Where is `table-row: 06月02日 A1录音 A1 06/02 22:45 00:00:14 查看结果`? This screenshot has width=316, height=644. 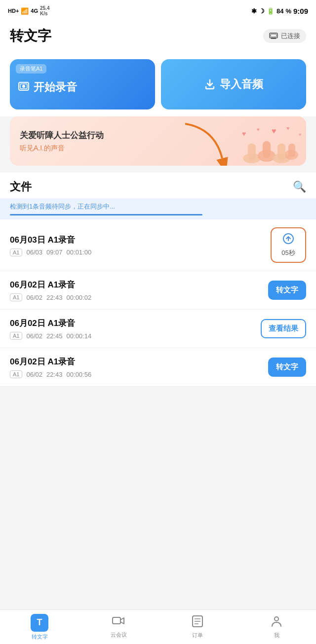 table-row: 06月02日 A1录音 A1 06/02 22:45 00:00:14 查看结果 is located at coordinates (158, 329).